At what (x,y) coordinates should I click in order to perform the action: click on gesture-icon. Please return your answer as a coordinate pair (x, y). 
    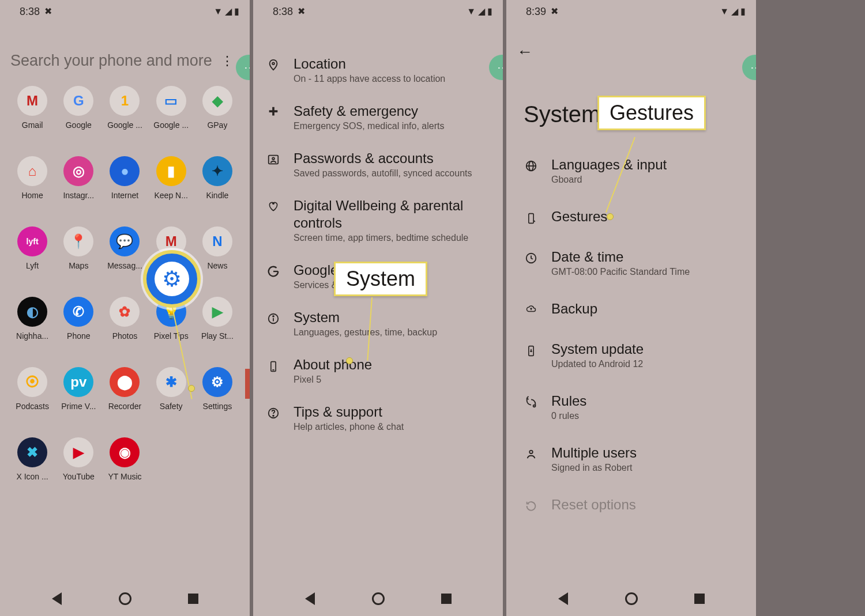
    Looking at the image, I should click on (531, 218).